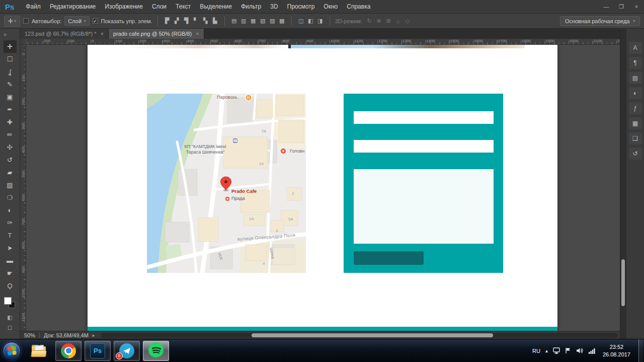 The image size is (644, 362). I want to click on distribute-widths-icon: ◧, so click(311, 21).